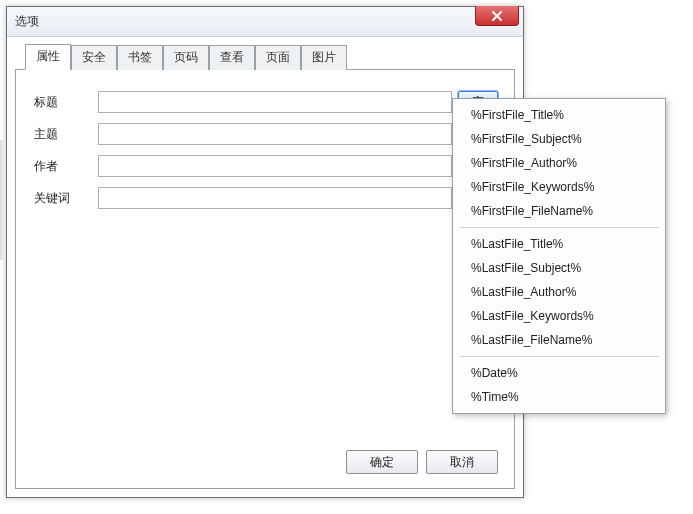 The image size is (693, 514). I want to click on titlebar: 选项, so click(265, 22).